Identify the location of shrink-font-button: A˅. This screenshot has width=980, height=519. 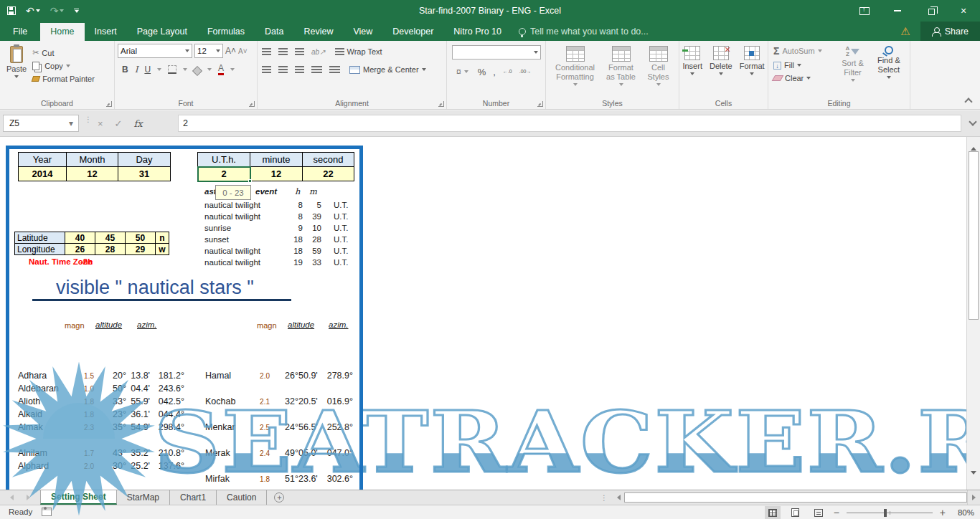
(242, 52).